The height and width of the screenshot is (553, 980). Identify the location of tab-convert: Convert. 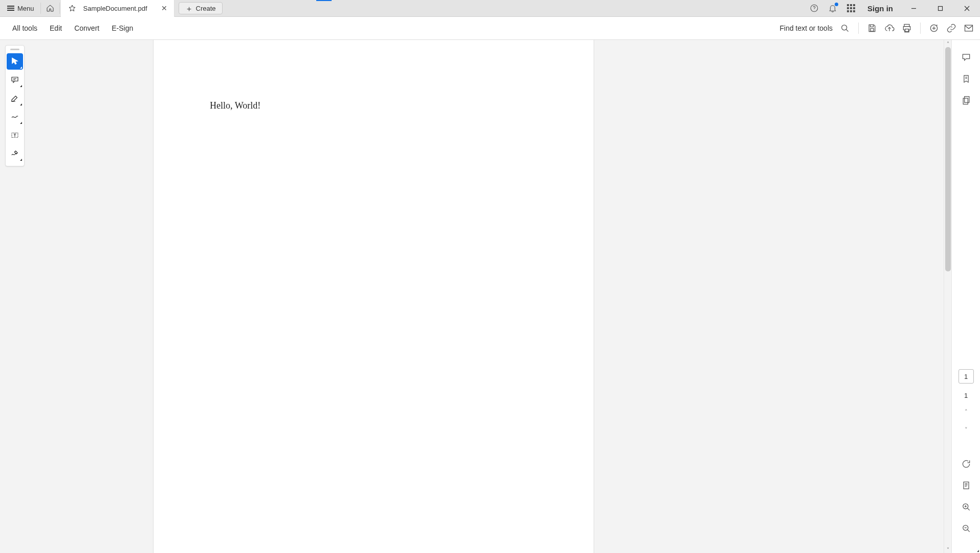
(87, 28).